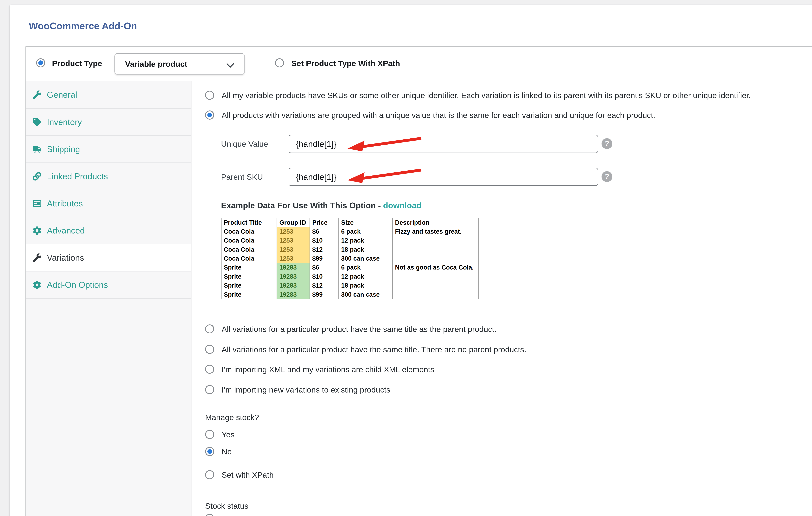 This screenshot has width=812, height=516. Describe the element at coordinates (402, 205) in the screenshot. I see `download-link: download` at that location.